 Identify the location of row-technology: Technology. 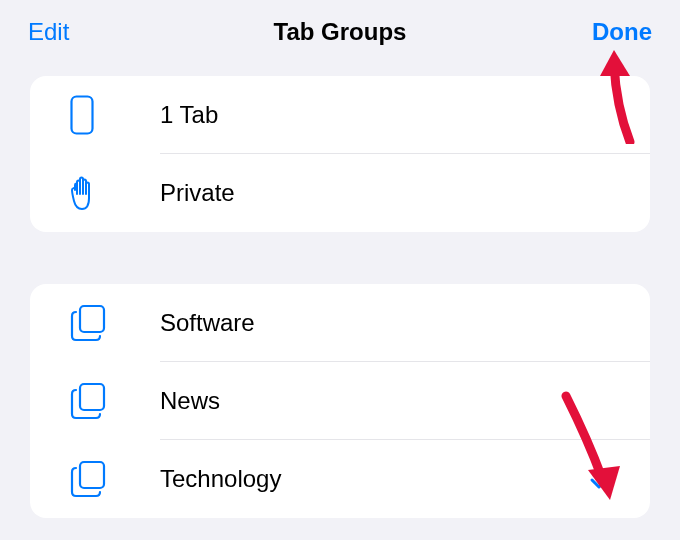
(340, 479).